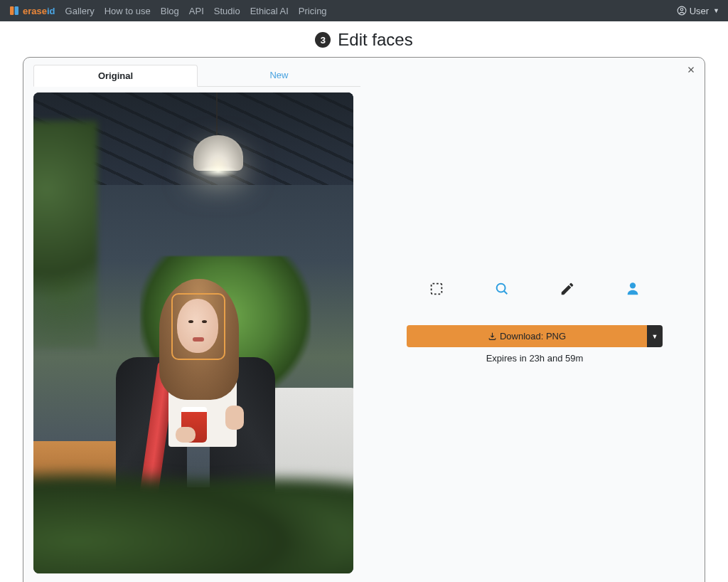 This screenshot has height=582, width=728. I want to click on download-row: Download: PNG ▼, so click(535, 336).